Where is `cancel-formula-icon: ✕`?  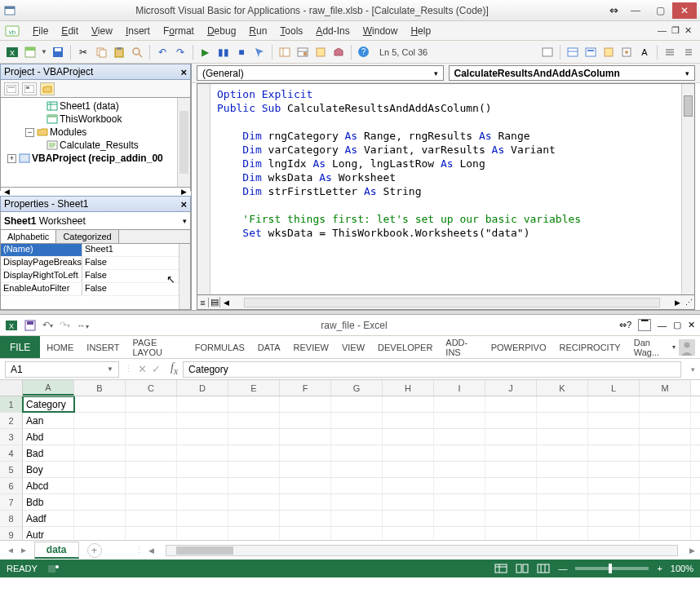
cancel-formula-icon: ✕ is located at coordinates (142, 369).